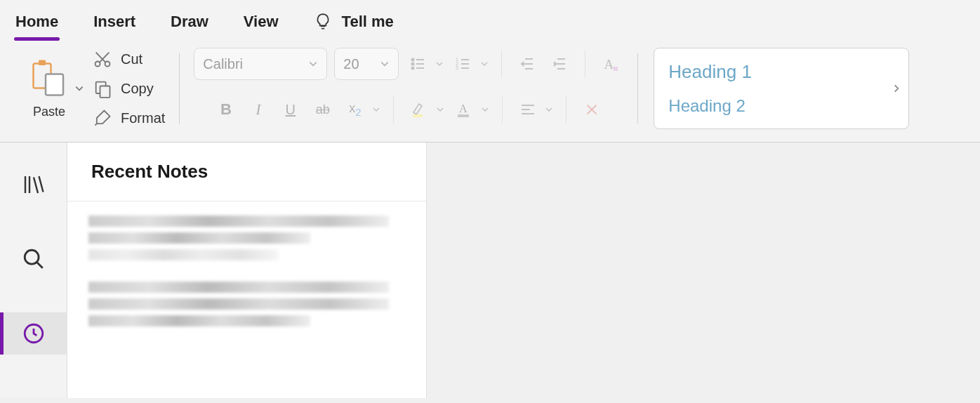  I want to click on styles-gallery: Heading 1 Heading 2, so click(781, 88).